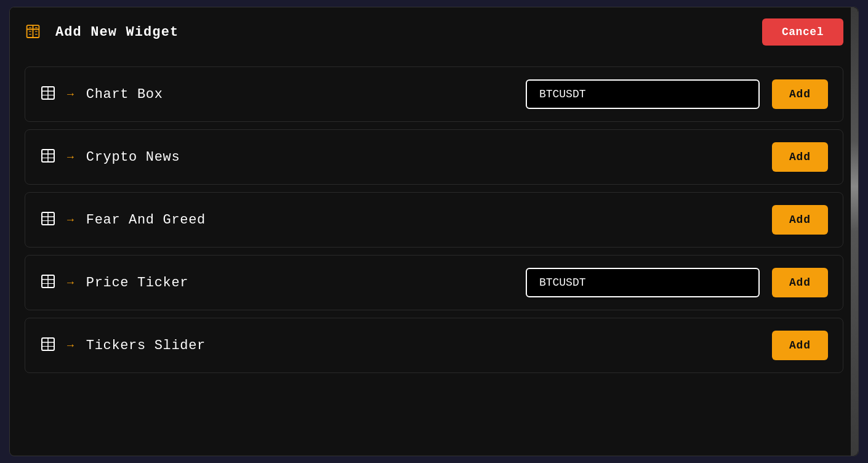  Describe the element at coordinates (643, 283) in the screenshot. I see `widget-input-price-ticker` at that location.